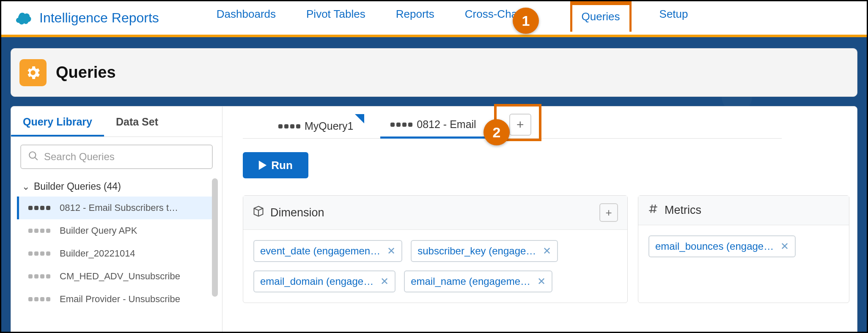 This screenshot has height=333, width=868. What do you see at coordinates (137, 126) in the screenshot?
I see `sidebar-tab-data-set: Data Set` at bounding box center [137, 126].